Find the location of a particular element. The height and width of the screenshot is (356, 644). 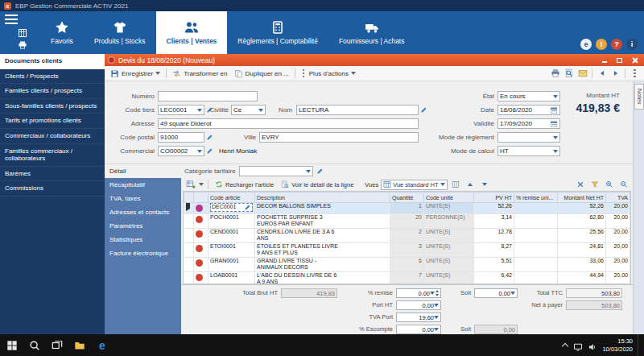

pv-ht-cell: 8,27 is located at coordinates (494, 250).